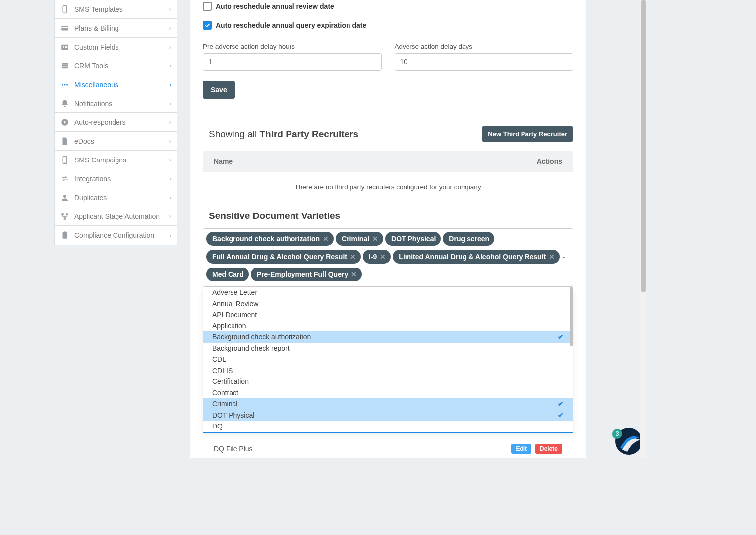 The width and height of the screenshot is (756, 535). Describe the element at coordinates (116, 104) in the screenshot. I see `sidebar-item-notifications: Notifications›` at that location.